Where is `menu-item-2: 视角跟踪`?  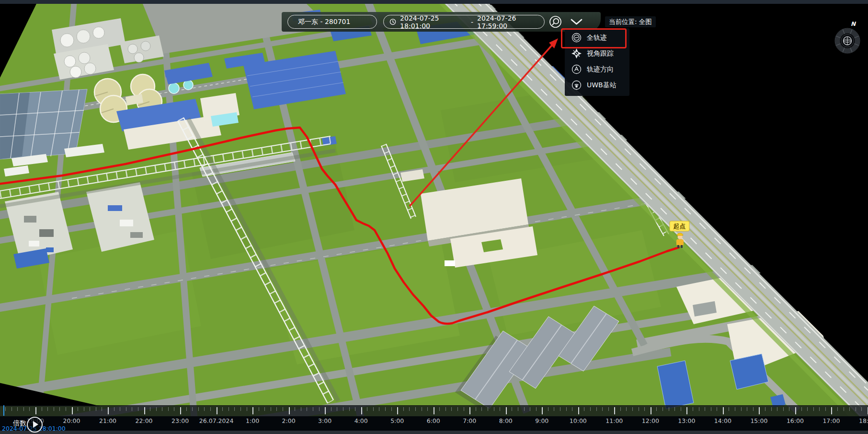 menu-item-2: 视角跟踪 is located at coordinates (597, 54).